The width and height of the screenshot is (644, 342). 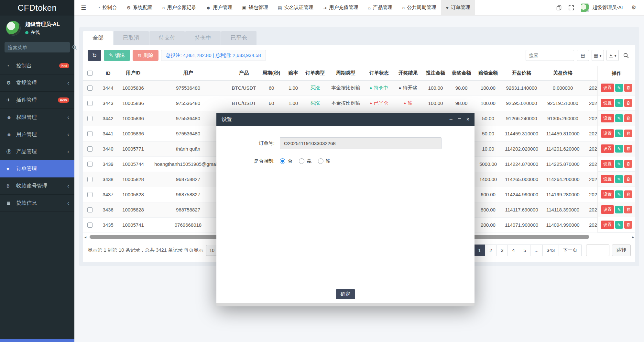 I want to click on col-header-order-status: 订单状态, so click(x=379, y=73).